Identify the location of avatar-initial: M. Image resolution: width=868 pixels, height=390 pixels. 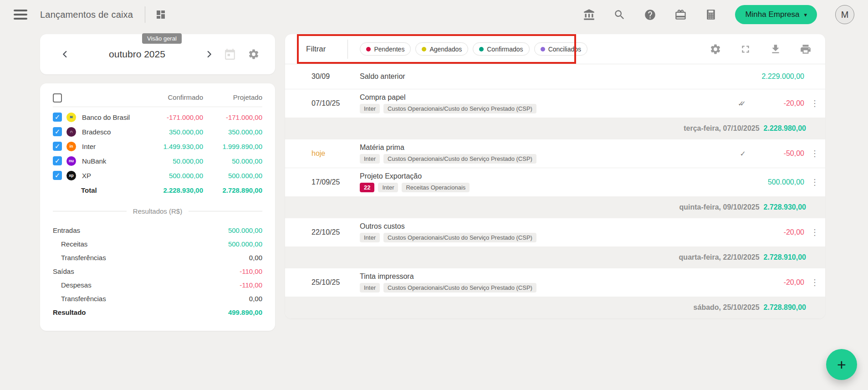
(845, 15).